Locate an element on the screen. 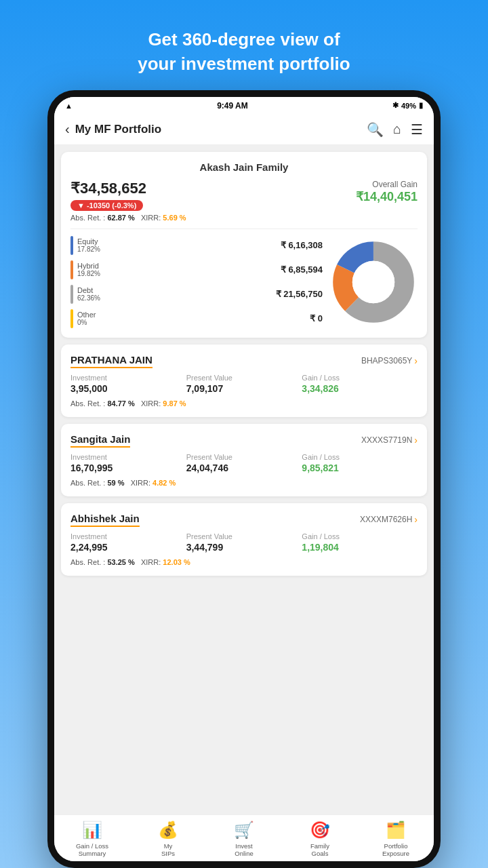 This screenshot has width=488, height=868. legend-equity: Equity 17.82% ₹ 6,16,308 is located at coordinates (197, 245).